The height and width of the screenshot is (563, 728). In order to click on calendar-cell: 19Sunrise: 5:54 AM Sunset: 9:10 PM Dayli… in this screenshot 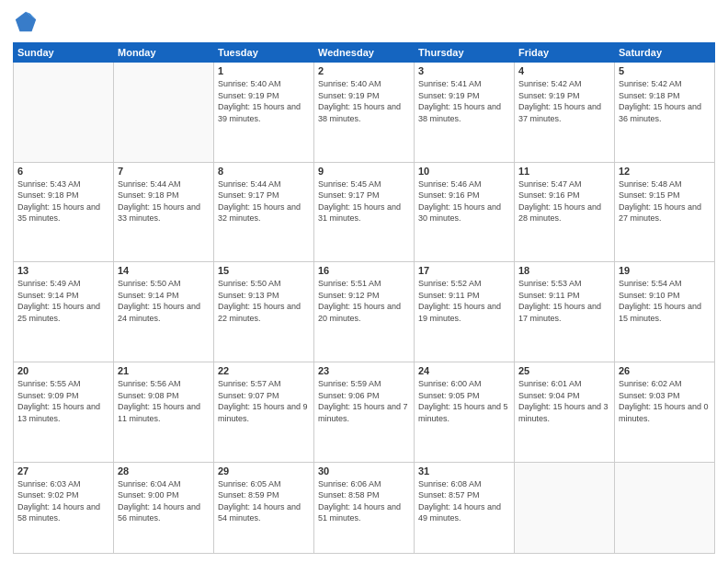, I will do `click(665, 313)`.